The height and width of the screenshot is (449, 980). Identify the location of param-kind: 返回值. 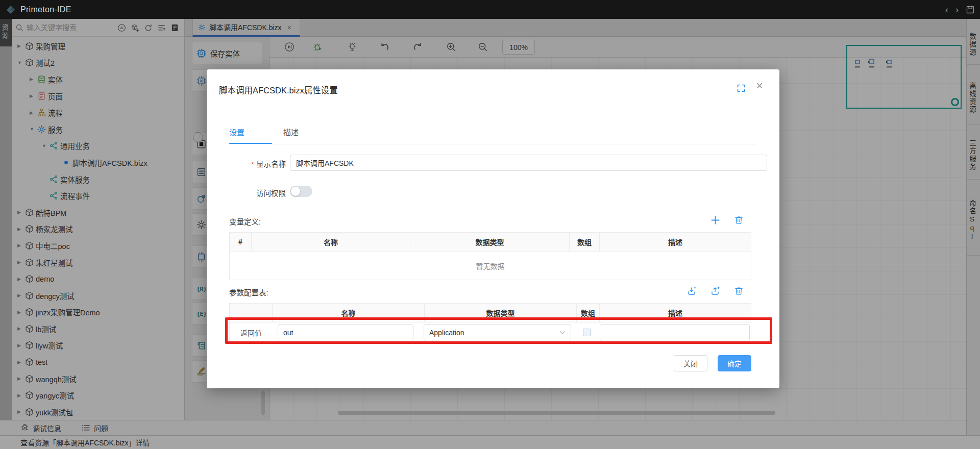
(251, 333).